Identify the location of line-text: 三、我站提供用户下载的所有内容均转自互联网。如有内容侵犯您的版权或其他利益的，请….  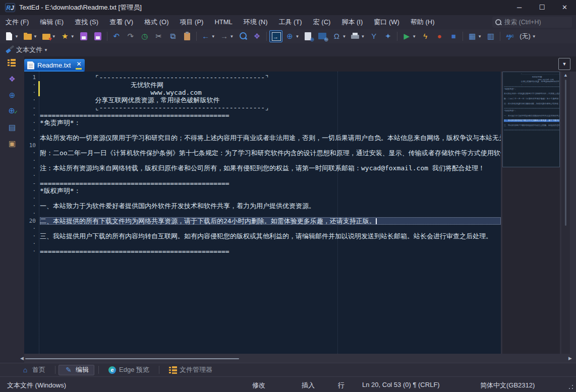
(270, 236).